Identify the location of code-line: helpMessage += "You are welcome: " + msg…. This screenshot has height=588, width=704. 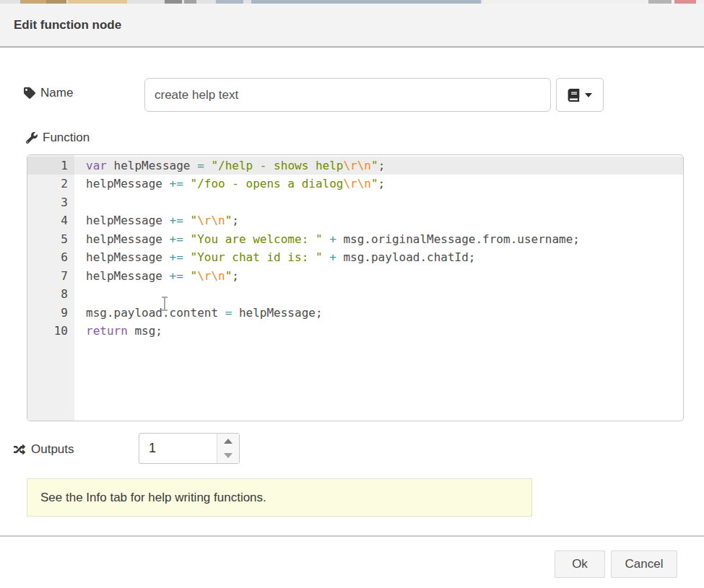
(378, 240).